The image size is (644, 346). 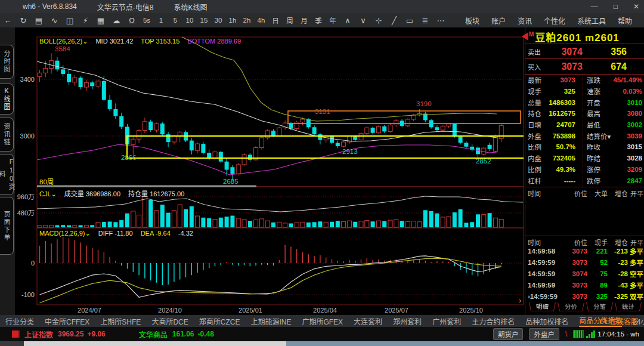 I want to click on svg-text: 3584, so click(x=63, y=49).